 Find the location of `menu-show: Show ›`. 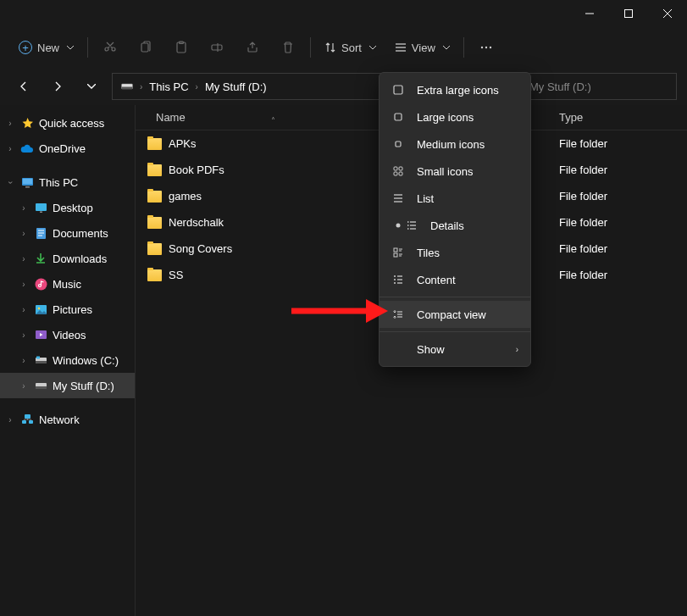

menu-show: Show › is located at coordinates (455, 349).